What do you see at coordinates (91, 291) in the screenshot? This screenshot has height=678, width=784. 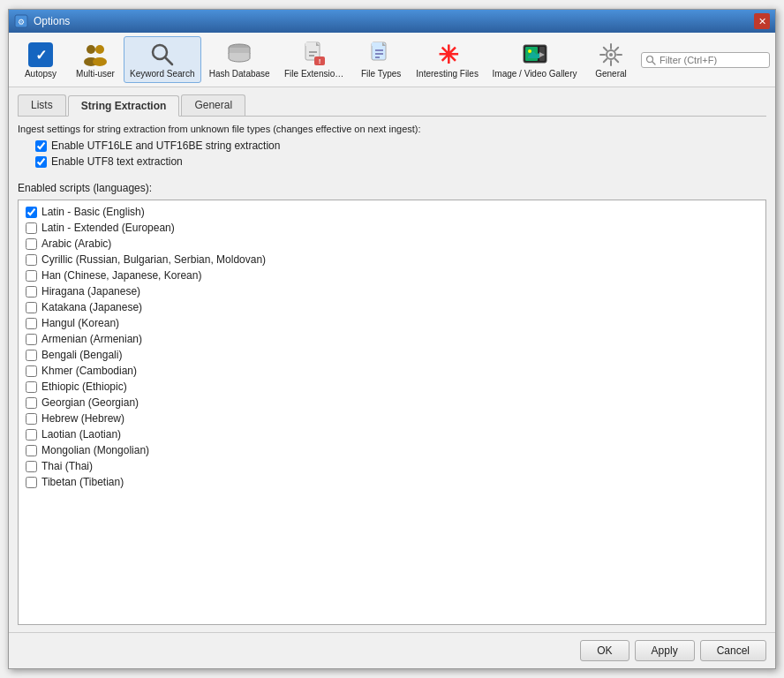 I see `script-label-hiragana: Hiragana (Japanese)` at bounding box center [91, 291].